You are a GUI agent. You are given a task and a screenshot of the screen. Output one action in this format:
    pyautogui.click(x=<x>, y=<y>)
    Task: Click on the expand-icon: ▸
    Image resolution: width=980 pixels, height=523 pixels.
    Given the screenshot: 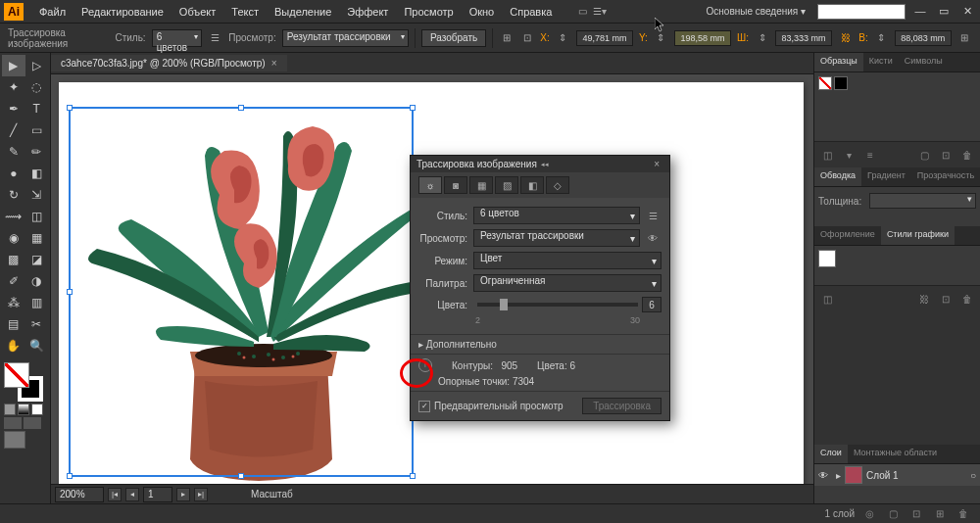 What is the action you would take?
    pyautogui.click(x=839, y=476)
    